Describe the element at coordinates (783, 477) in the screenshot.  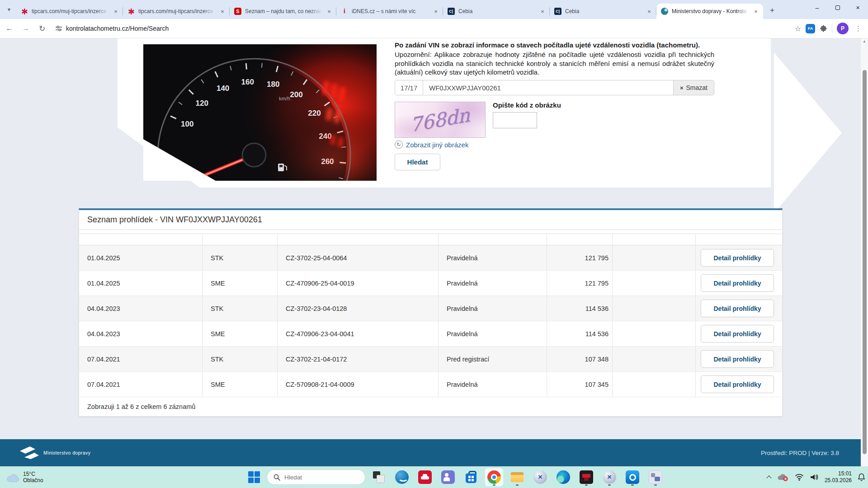
I see `onedrive-error-icon` at that location.